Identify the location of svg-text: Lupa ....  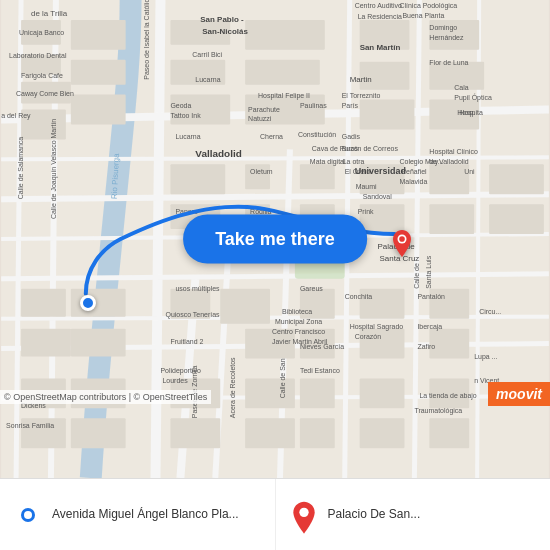
(486, 357).